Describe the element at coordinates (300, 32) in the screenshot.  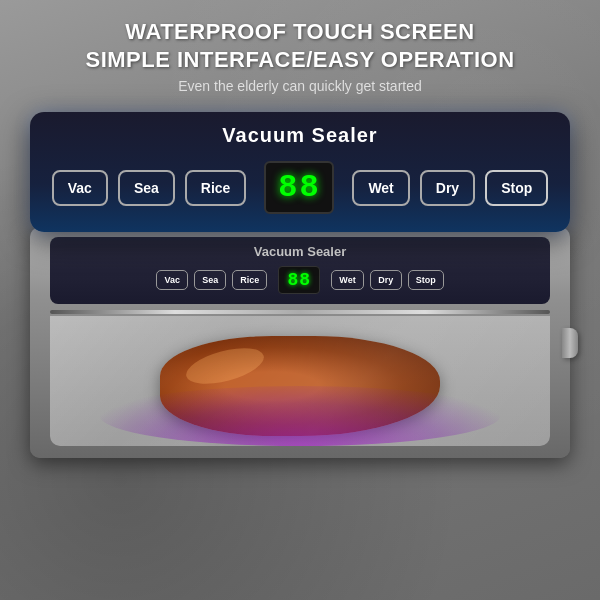
I see `title-line1: WATERPROOF TOUCH SCREEN` at that location.